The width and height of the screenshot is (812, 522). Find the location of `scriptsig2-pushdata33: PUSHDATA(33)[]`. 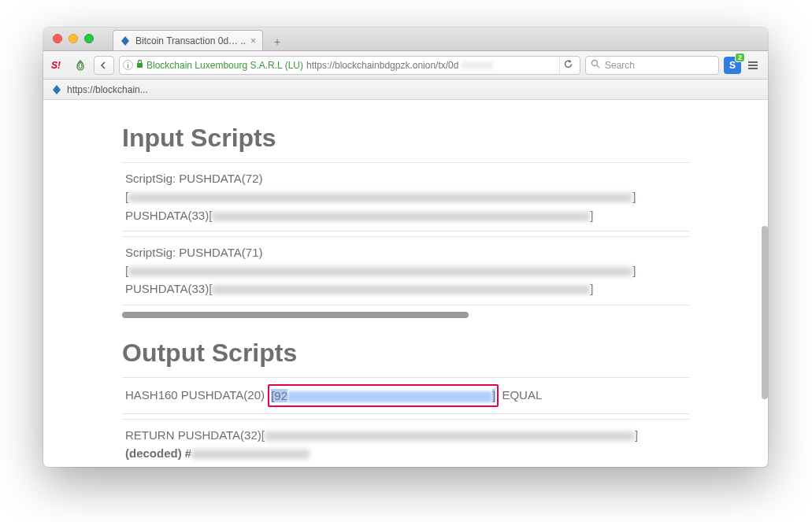

scriptsig2-pushdata33: PUSHDATA(33)[] is located at coordinates (406, 288).